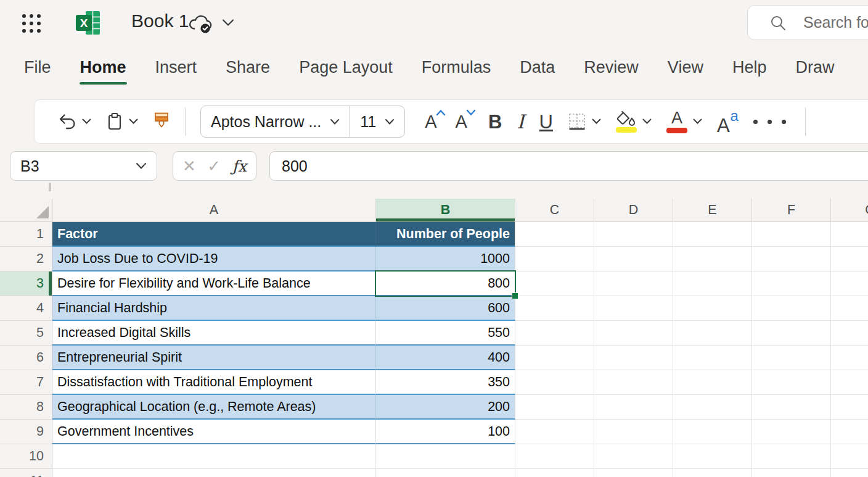  What do you see at coordinates (792, 234) in the screenshot?
I see `cell-F1` at bounding box center [792, 234].